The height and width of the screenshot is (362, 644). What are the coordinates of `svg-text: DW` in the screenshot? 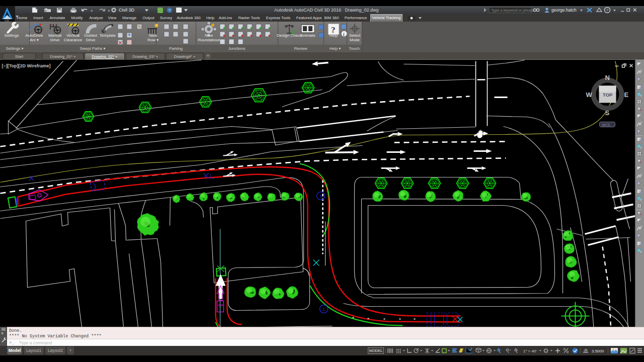 It's located at (221, 305).